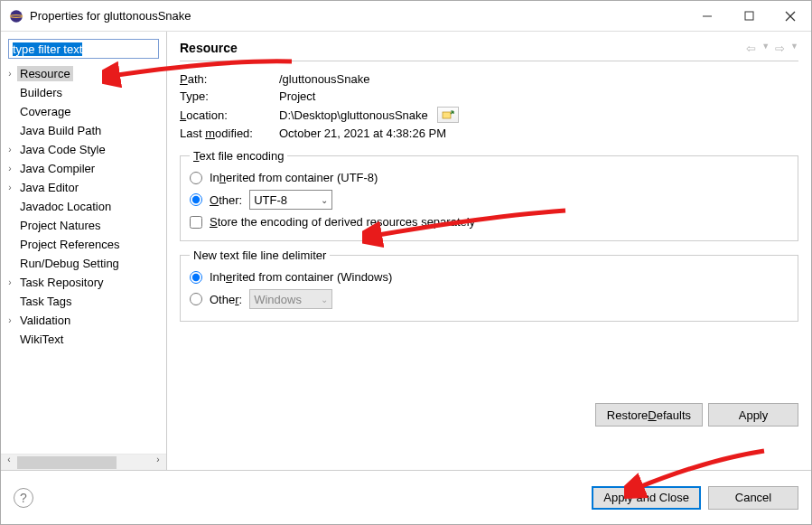  What do you see at coordinates (83, 206) in the screenshot?
I see `sidebar-item-javadoc-location: Javadoc Location` at bounding box center [83, 206].